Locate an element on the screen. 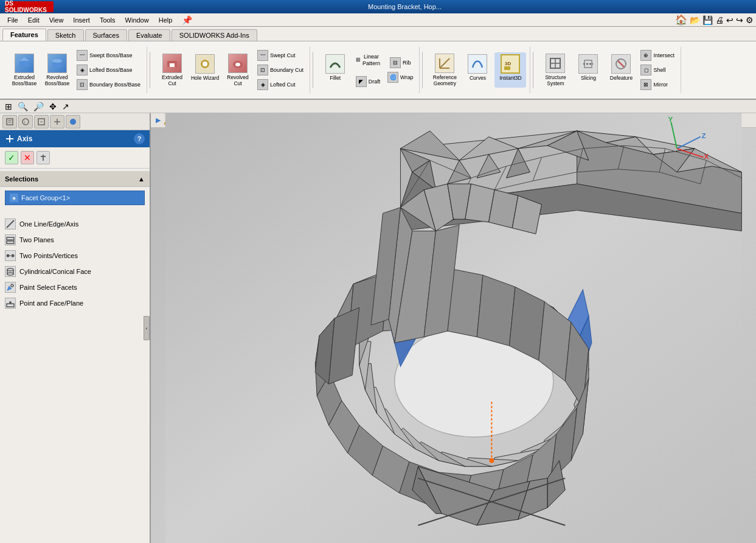 The width and height of the screenshot is (756, 543). ribbon-col-misc-small: ⊕ Intersect ◻ Shell ⊠ Mirror is located at coordinates (657, 70).